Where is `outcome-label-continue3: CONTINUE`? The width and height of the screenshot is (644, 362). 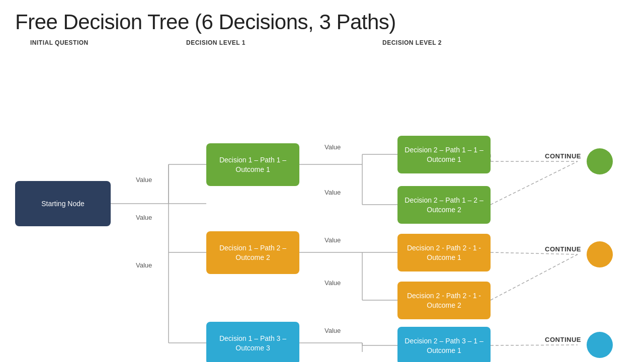 outcome-label-continue3: CONTINUE is located at coordinates (563, 340).